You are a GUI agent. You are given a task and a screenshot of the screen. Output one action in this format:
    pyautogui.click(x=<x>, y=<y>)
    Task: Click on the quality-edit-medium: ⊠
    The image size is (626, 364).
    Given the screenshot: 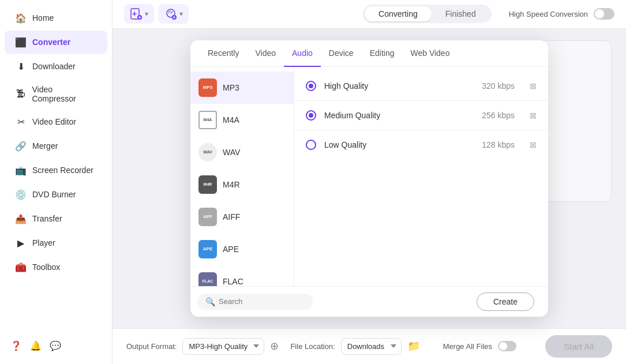 What is the action you would take?
    pyautogui.click(x=533, y=115)
    